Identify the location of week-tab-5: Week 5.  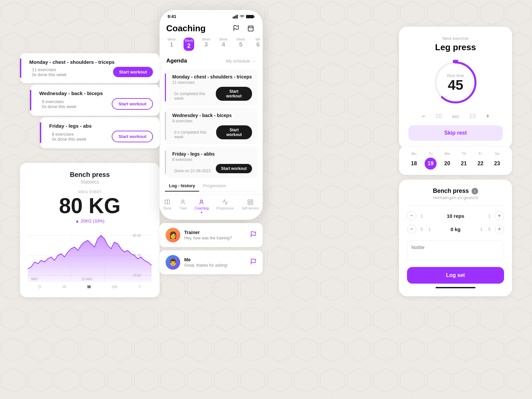
(241, 44).